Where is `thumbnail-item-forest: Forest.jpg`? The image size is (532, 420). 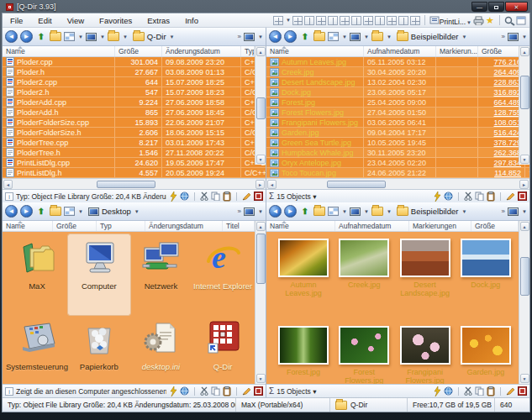
thumbnail-item-forest: Forest.jpg is located at coordinates (303, 354).